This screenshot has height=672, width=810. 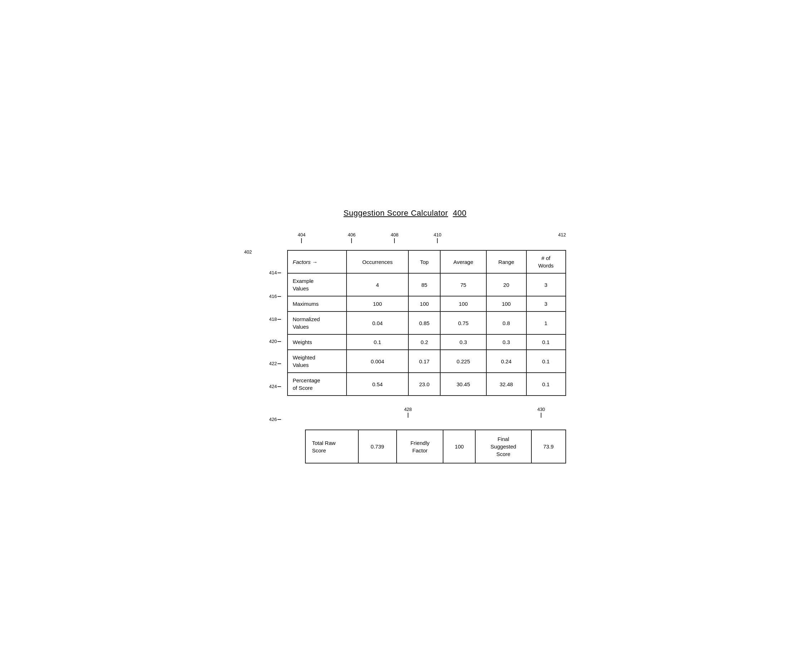 I want to click on main-table-wrapper: Factors → Occurrences Top Average, so click(x=427, y=357).